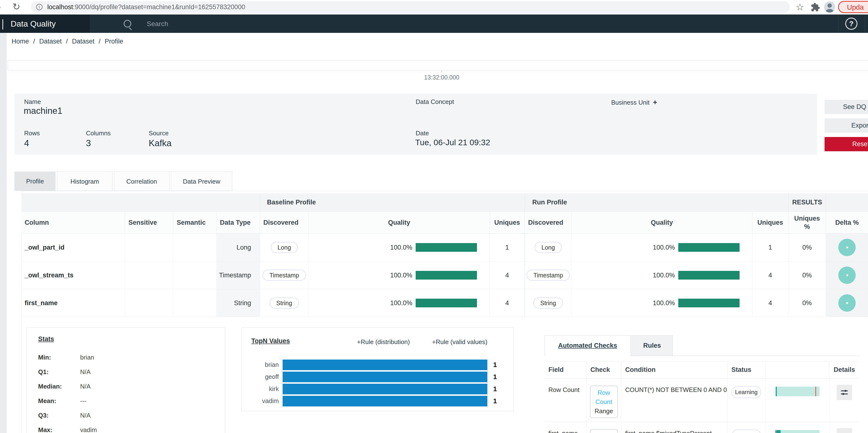 The height and width of the screenshot is (433, 868). What do you see at coordinates (73, 303) in the screenshot?
I see `cell-column-name: first_name` at bounding box center [73, 303].